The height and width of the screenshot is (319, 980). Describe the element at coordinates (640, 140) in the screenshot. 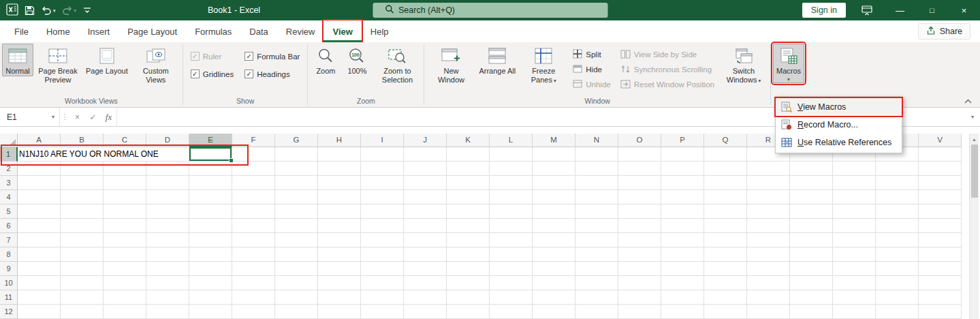

I see `column-header-O: O` at that location.